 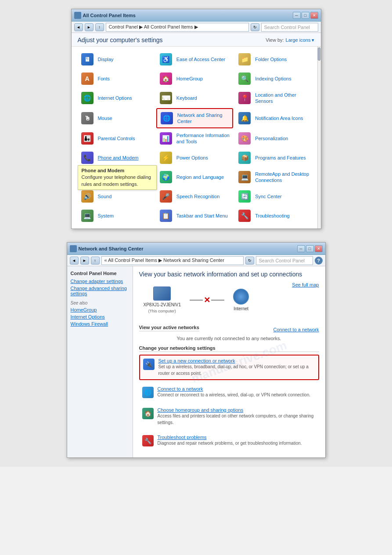 I want to click on location-icon: 📍, so click(x=245, y=98).